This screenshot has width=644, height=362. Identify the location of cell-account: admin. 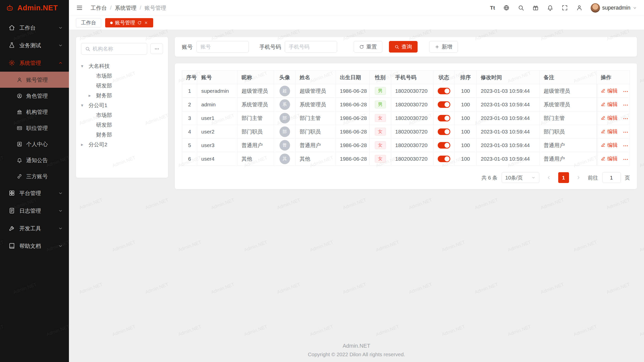
(217, 105).